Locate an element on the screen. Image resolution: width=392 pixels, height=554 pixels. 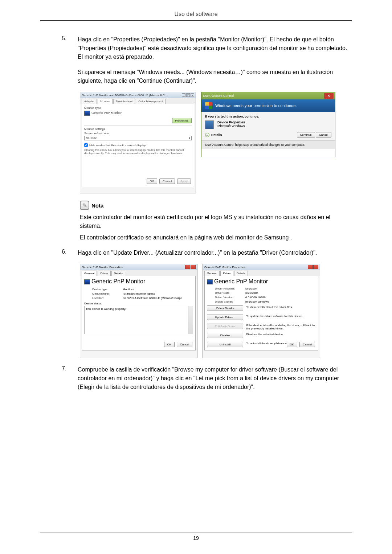
uac-program-name: Device Properties is located at coordinates (231, 122).